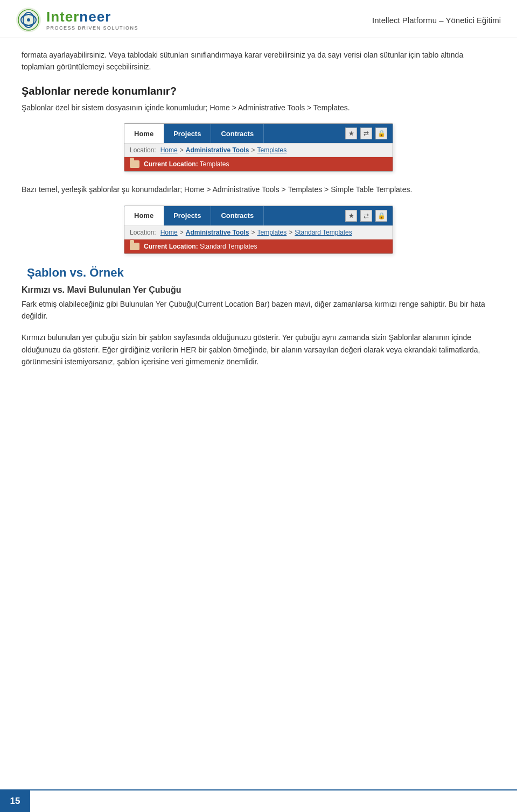 This screenshot has width=517, height=812. I want to click on nav-icon-arrows-1: ⇄, so click(366, 133).